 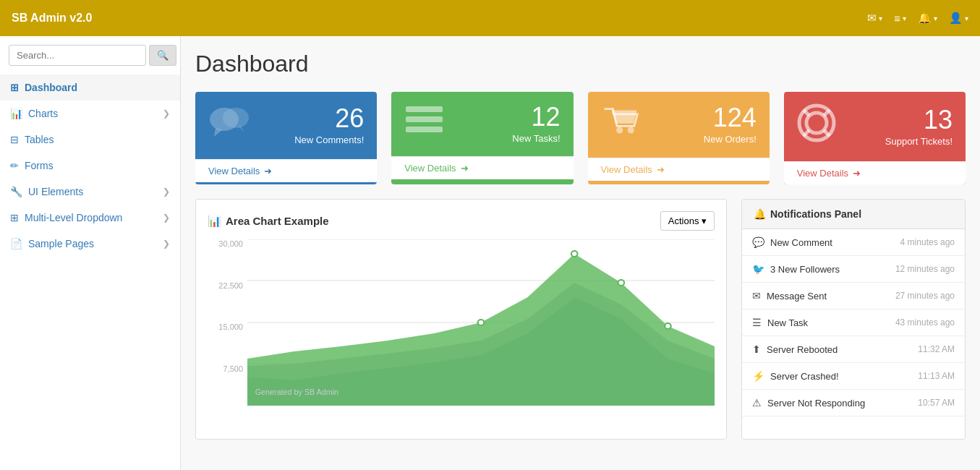 What do you see at coordinates (925, 269) in the screenshot?
I see `notif-time-followers: 12 minutes ago` at bounding box center [925, 269].